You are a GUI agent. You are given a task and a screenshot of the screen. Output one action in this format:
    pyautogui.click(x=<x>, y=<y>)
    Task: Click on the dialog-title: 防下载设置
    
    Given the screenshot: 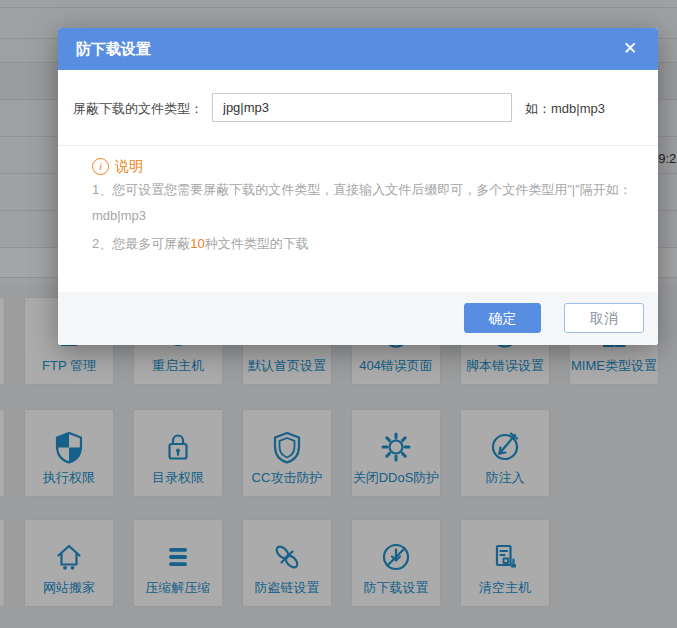 What is the action you would take?
    pyautogui.click(x=114, y=49)
    